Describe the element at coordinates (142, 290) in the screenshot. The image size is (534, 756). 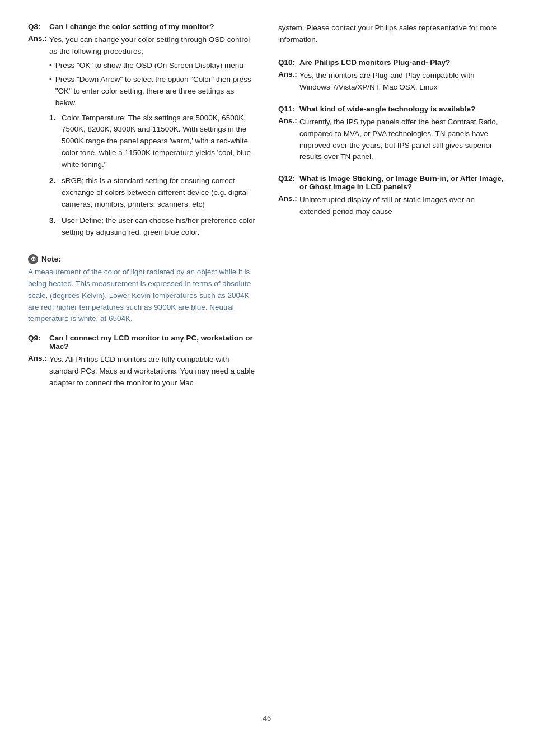
I see `note-block: ⊕ Note: A measurement of the color of li…` at that location.